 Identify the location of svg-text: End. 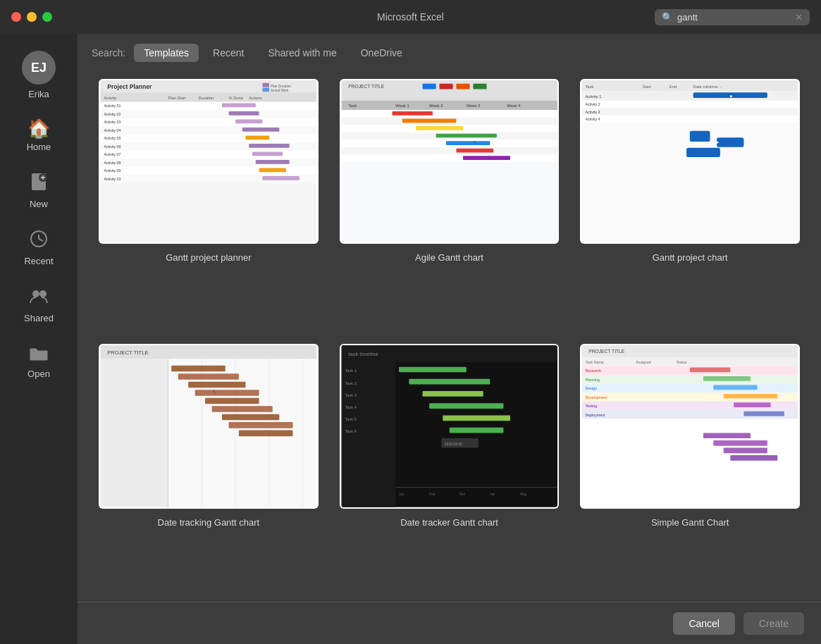
(673, 87).